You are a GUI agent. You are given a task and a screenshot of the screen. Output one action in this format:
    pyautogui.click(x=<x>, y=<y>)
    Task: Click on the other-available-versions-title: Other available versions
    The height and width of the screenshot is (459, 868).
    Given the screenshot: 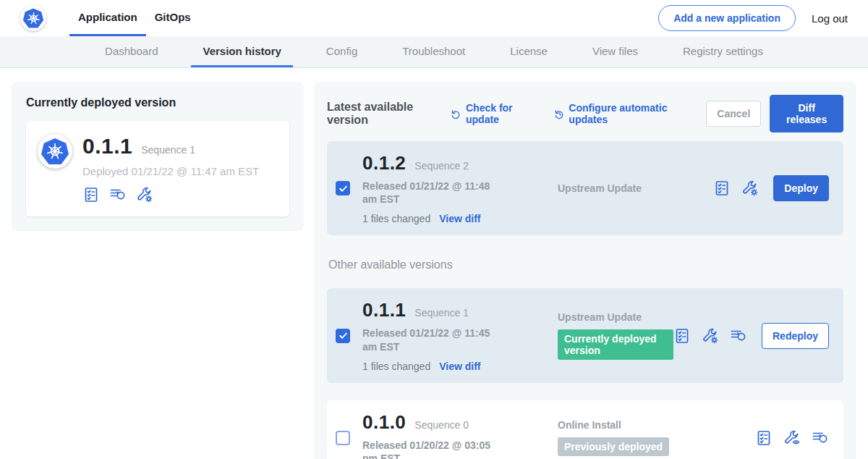 What is the action you would take?
    pyautogui.click(x=586, y=265)
    